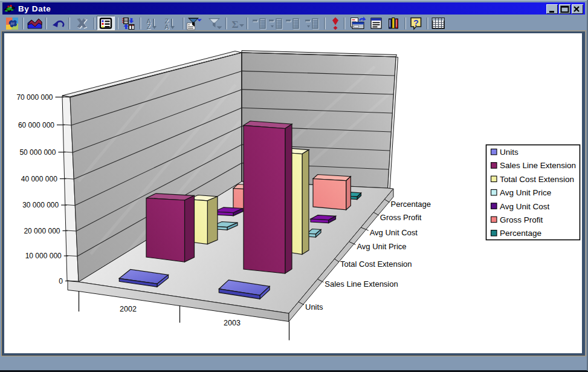 Image resolution: width=588 pixels, height=372 pixels. I want to click on svg-text: 2002, so click(128, 309).